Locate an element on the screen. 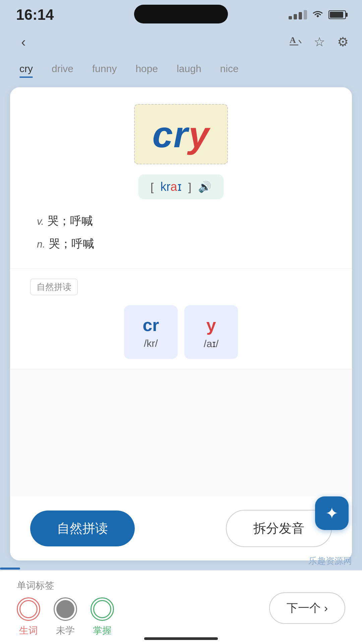 The height and width of the screenshot is (644, 362). definitions: v.哭；呼喊 n.哭；呼喊 is located at coordinates (181, 232).